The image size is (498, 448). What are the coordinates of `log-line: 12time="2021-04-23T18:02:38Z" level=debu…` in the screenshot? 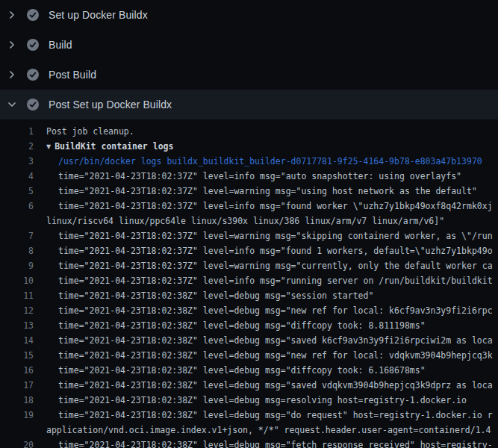 It's located at (249, 311).